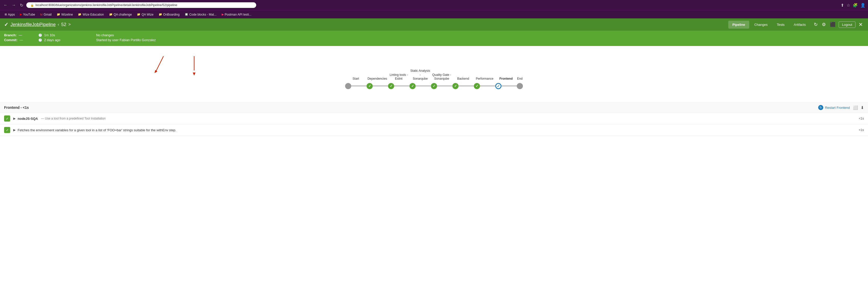 The width and height of the screenshot is (868, 284). What do you see at coordinates (6, 14) in the screenshot?
I see `apps-icon: ⊞` at bounding box center [6, 14].